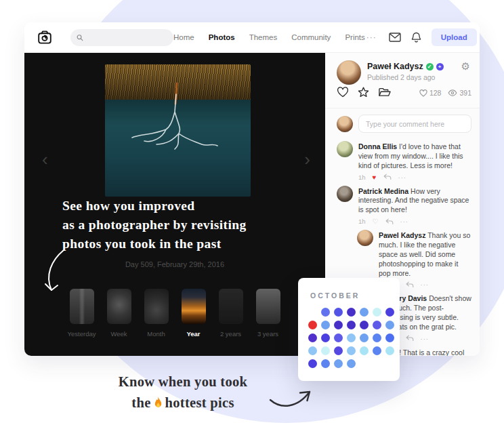 Image resolution: width=504 pixels, height=425 pixels. Describe the element at coordinates (156, 333) in the screenshot. I see `thumbnail-label: Month` at that location.